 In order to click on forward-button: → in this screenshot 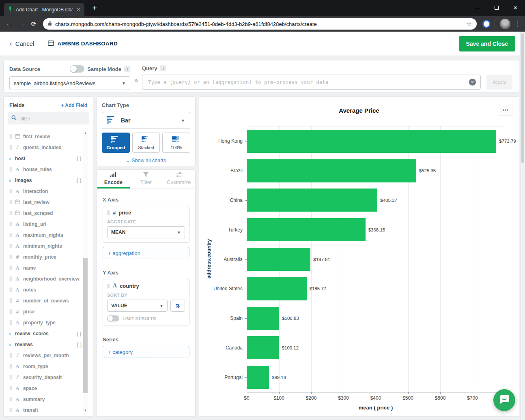, I will do `click(22, 24)`.